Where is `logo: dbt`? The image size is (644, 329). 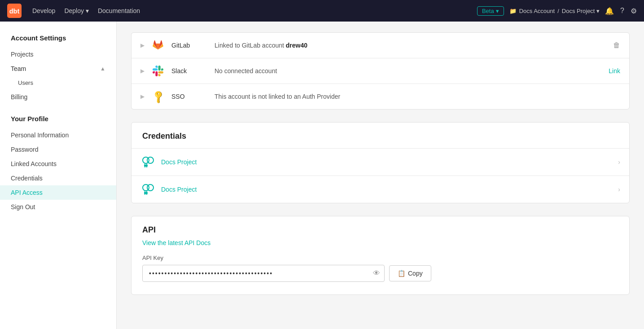 logo: dbt is located at coordinates (14, 11).